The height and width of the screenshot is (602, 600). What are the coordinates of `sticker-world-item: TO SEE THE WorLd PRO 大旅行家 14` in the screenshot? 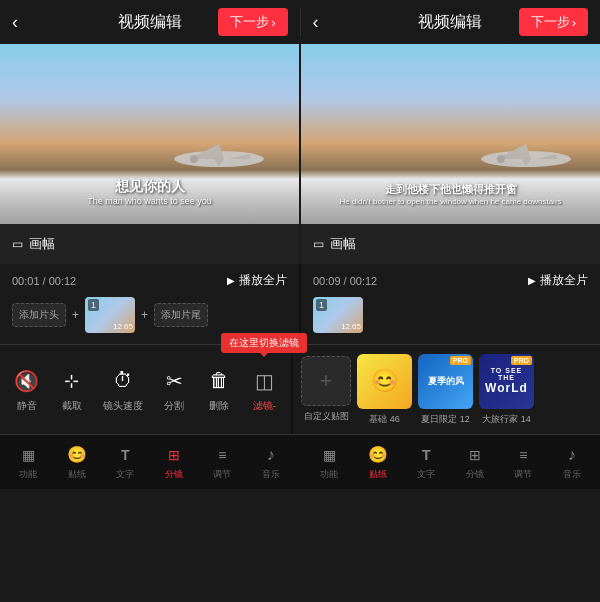 It's located at (506, 390).